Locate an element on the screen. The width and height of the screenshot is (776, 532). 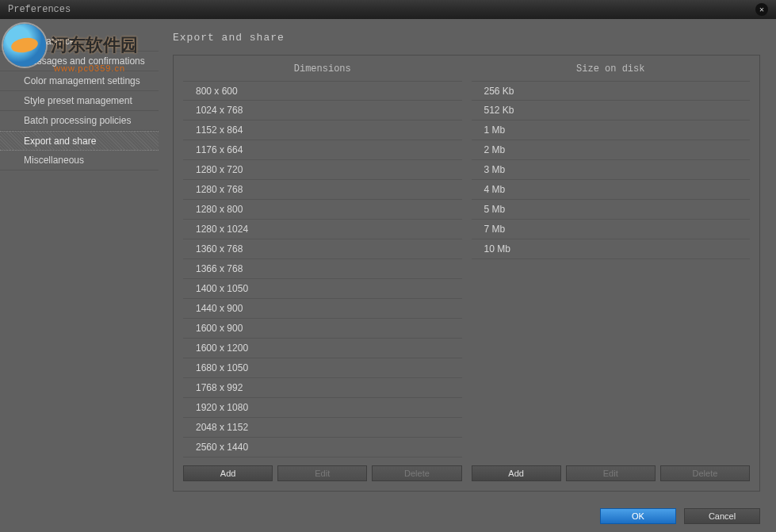
list-item: 1440 x 900 is located at coordinates (323, 309).